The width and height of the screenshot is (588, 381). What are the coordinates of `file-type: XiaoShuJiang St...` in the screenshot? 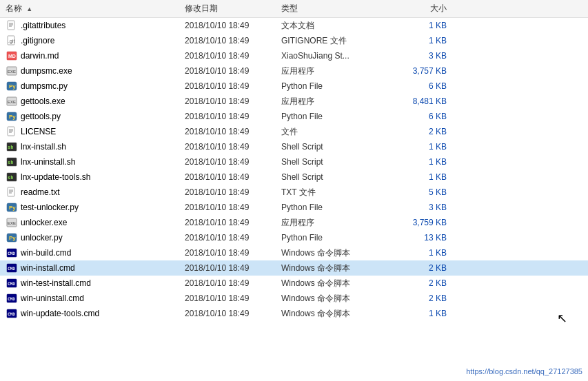 It's located at (336, 56).